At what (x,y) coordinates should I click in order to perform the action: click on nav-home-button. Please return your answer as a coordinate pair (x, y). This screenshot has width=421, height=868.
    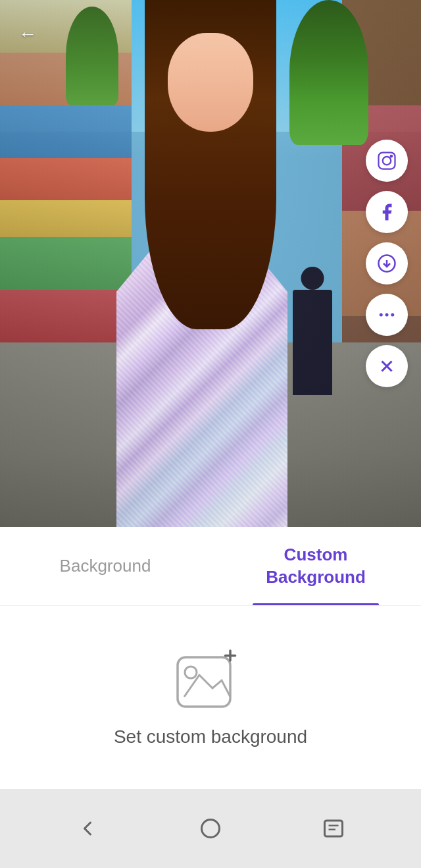
    Looking at the image, I should click on (210, 828).